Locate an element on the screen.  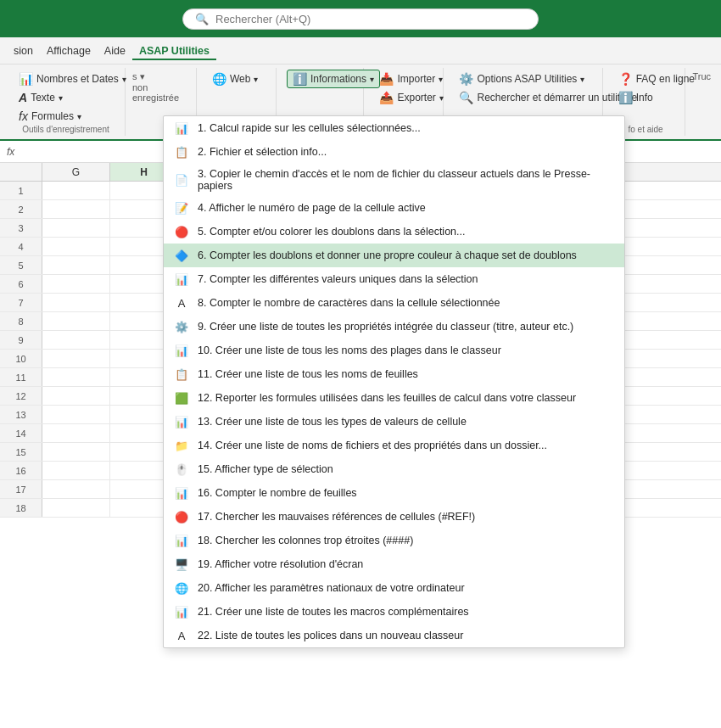
dropdown-item-text-14: 14. Créer une liste de noms de fichiers … is located at coordinates (405, 445).